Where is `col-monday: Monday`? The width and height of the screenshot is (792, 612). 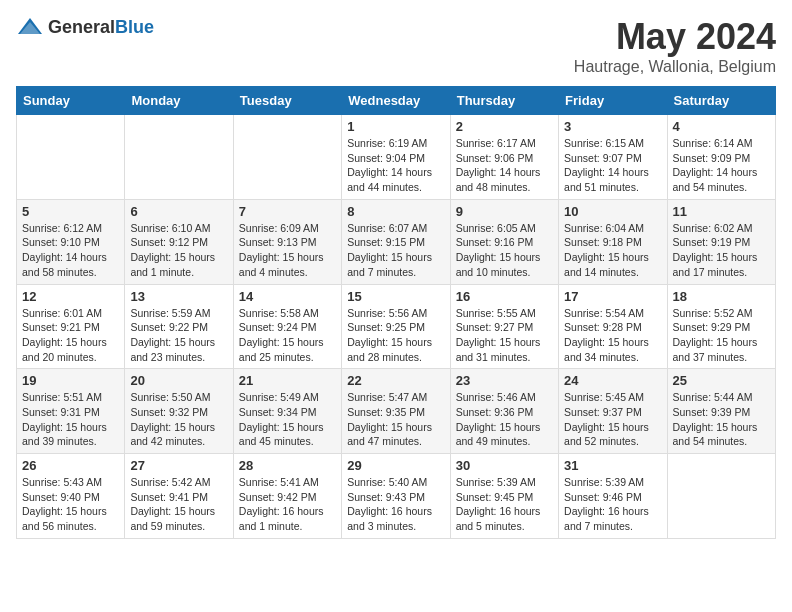
col-monday: Monday is located at coordinates (179, 101).